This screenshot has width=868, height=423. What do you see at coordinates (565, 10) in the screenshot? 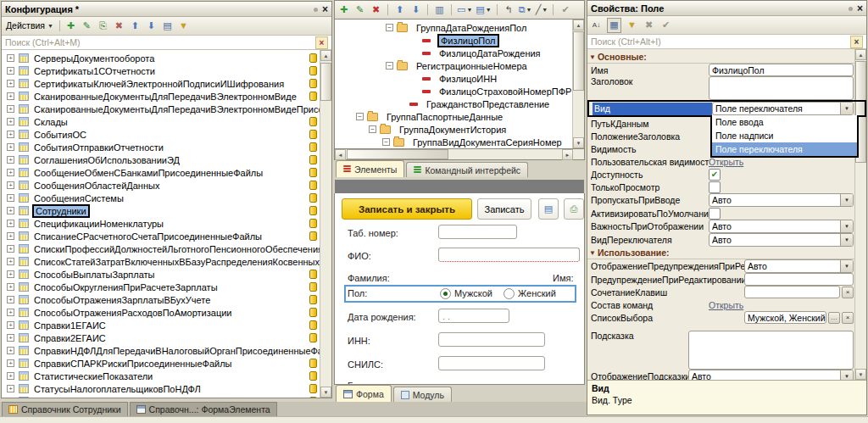
I see `check-icon: ✔` at bounding box center [565, 10].